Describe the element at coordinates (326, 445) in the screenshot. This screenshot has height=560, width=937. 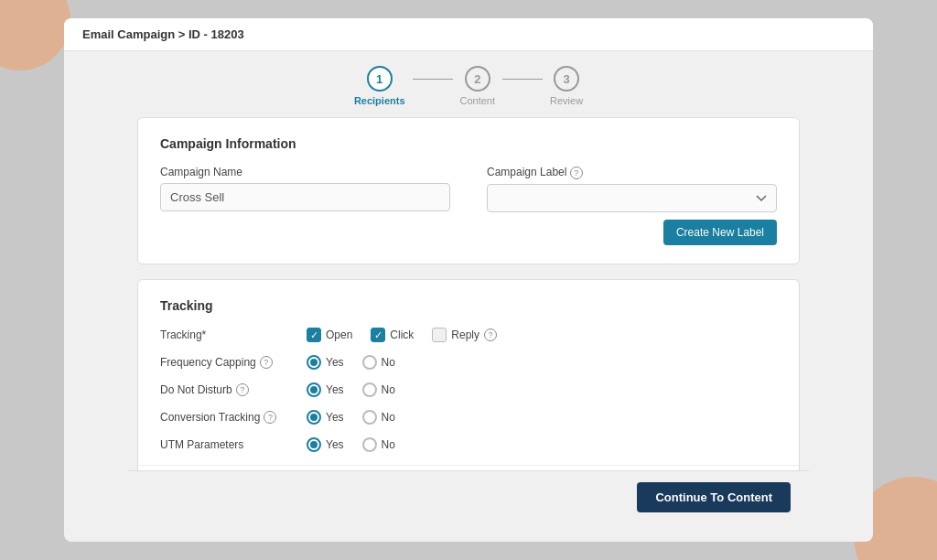
I see `utm-yes: Yes` at that location.